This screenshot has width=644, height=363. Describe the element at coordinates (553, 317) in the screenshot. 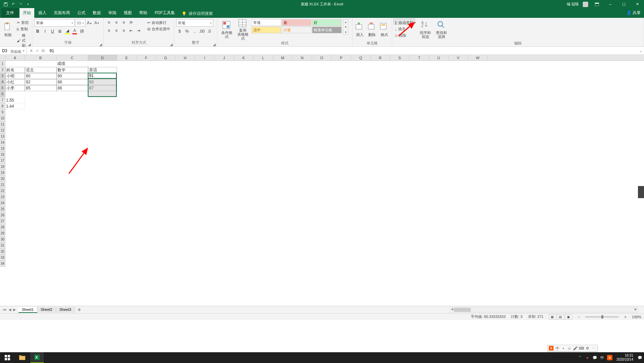

I see `view-normal-icon: ▦` at that location.